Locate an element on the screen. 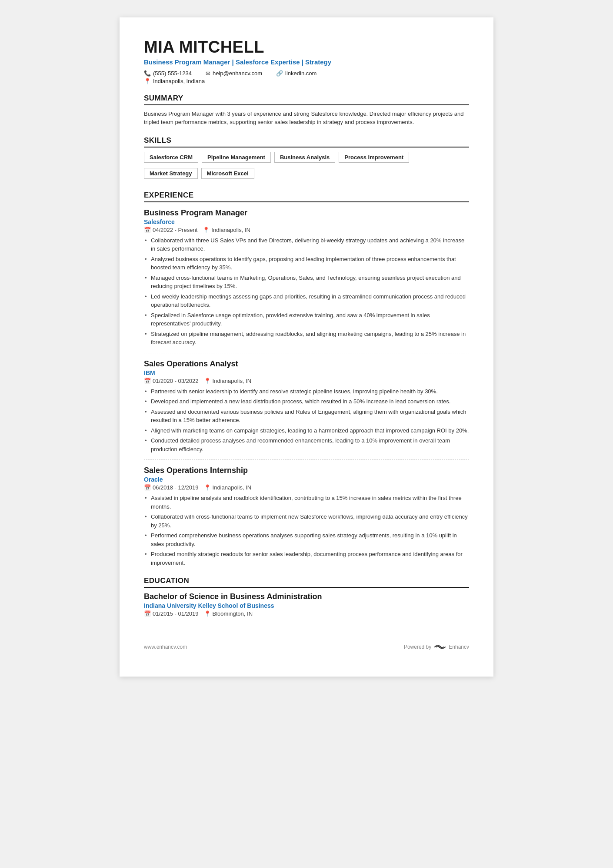 Image resolution: width=613 pixels, height=868 pixels. edu-dates: 01/2015 - 01/2019 is located at coordinates (176, 613).